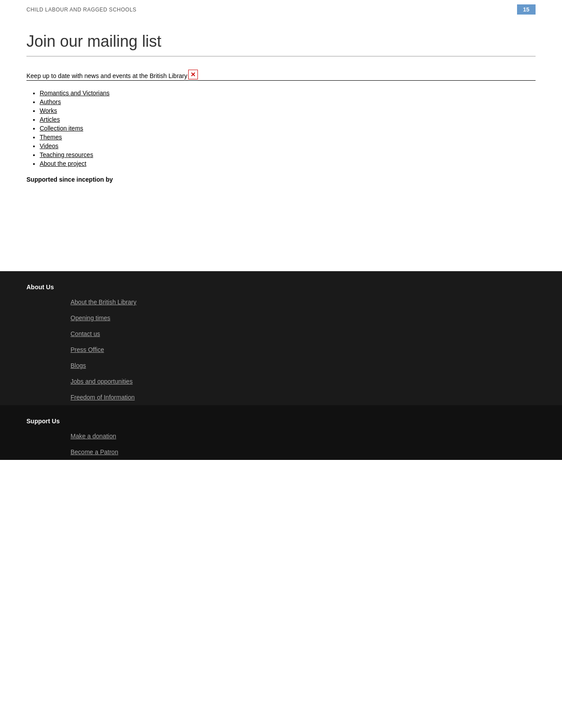 Image resolution: width=562 pixels, height=728 pixels. Describe the element at coordinates (103, 302) in the screenshot. I see `footer-link-about-british-library: About the British Library` at that location.